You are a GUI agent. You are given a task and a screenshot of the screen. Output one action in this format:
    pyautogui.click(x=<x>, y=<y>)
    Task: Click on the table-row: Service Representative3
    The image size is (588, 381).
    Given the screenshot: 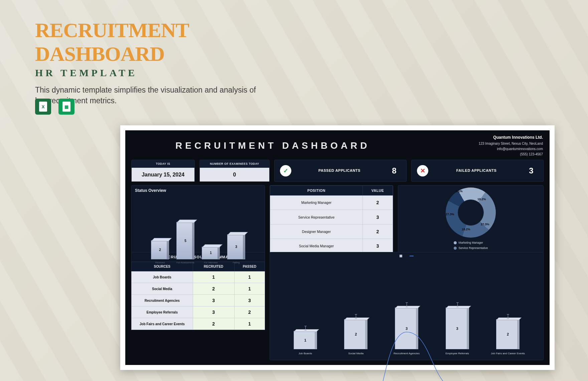 What is the action you would take?
    pyautogui.click(x=331, y=217)
    